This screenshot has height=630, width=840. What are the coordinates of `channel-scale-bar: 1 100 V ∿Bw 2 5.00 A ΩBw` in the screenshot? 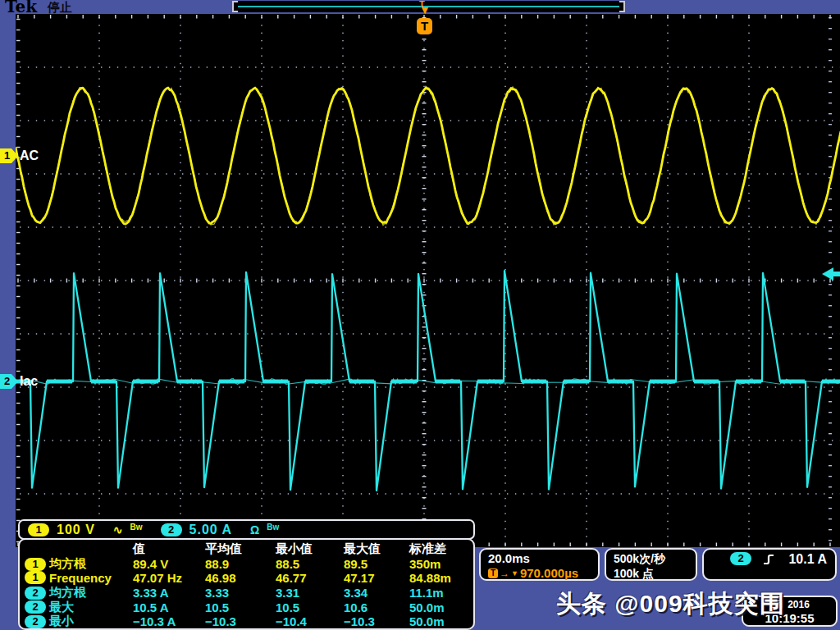 It's located at (246, 530).